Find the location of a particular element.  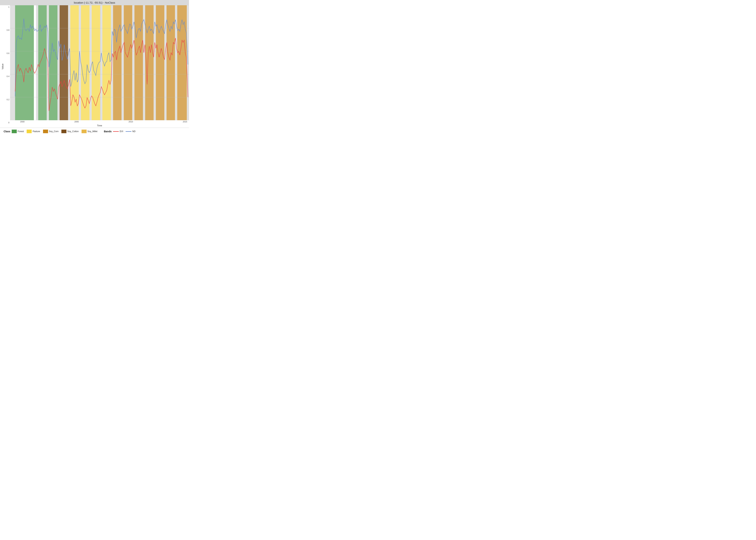

legend-swatch-soy-millet is located at coordinates (84, 132).